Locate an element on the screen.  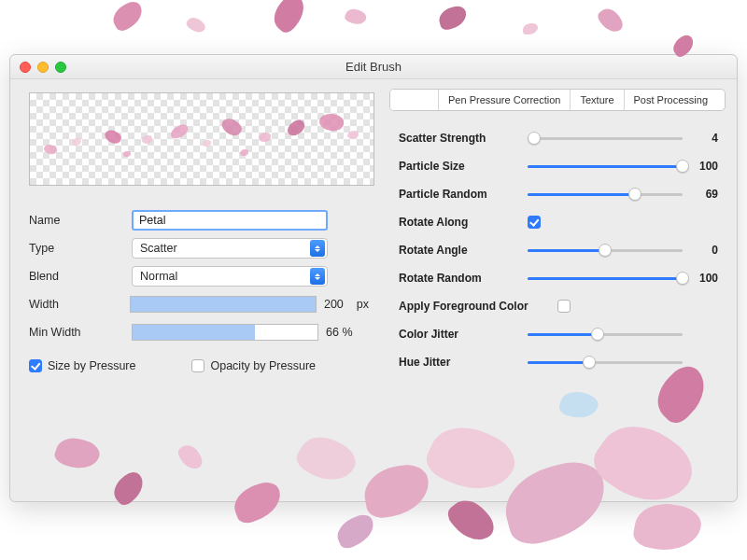
particle-size-slider is located at coordinates (605, 166).